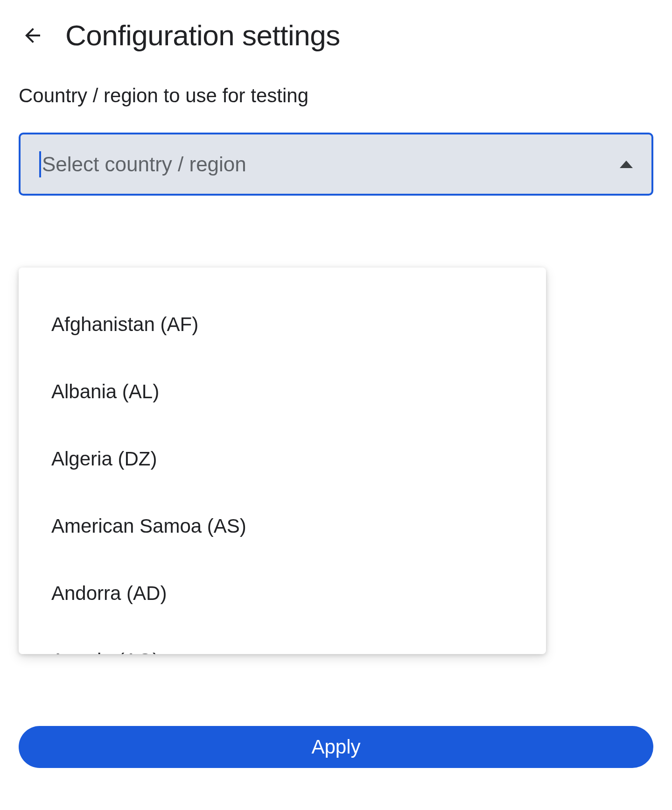 Image resolution: width=672 pixels, height=810 pixels. Describe the element at coordinates (282, 459) in the screenshot. I see `dropdown-option: Algeria (DZ)` at that location.